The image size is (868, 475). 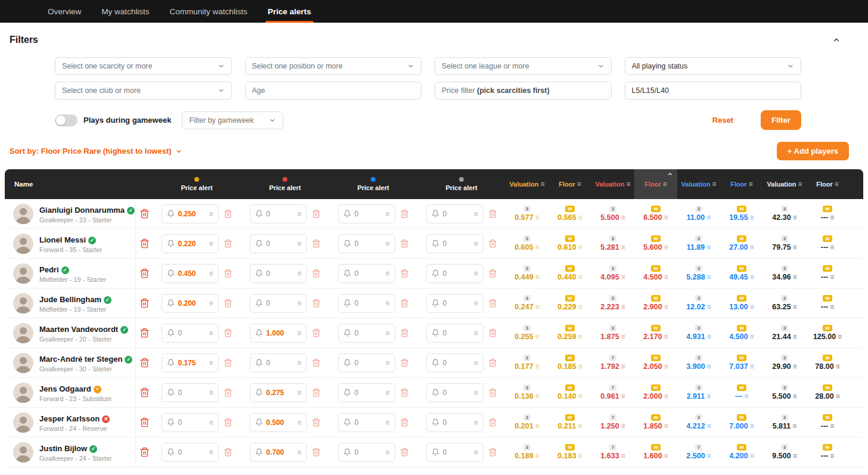 I want to click on player-cell: Lionel Messi✓ Forward - 35 - Starter, so click(x=70, y=243).